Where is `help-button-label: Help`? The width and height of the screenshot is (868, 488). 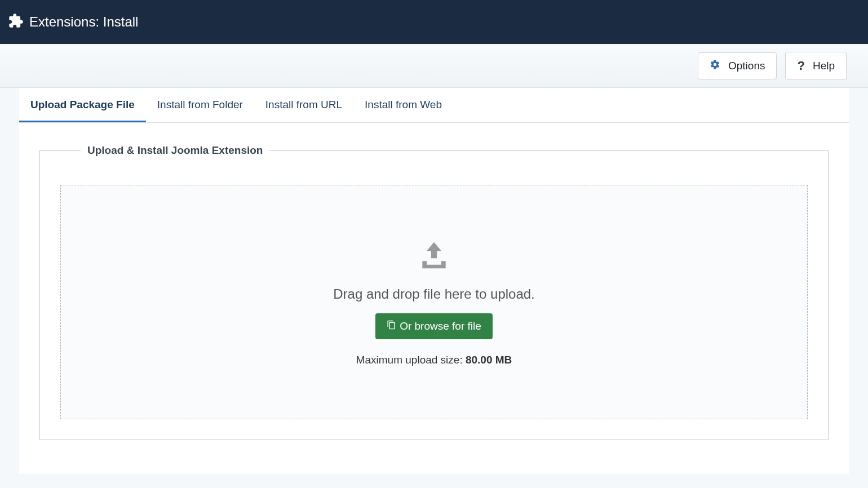
help-button-label: Help is located at coordinates (824, 66).